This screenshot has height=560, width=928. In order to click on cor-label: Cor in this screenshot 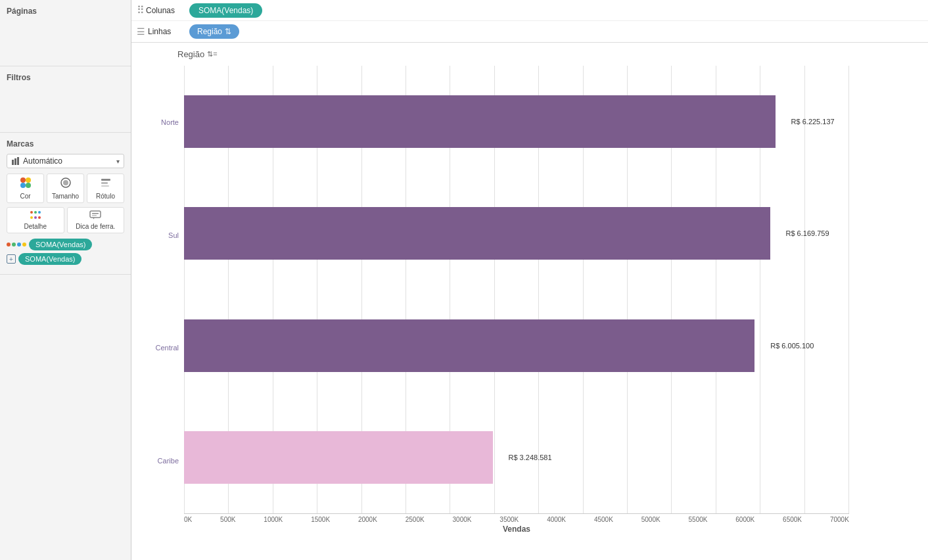, I will do `click(25, 196)`.